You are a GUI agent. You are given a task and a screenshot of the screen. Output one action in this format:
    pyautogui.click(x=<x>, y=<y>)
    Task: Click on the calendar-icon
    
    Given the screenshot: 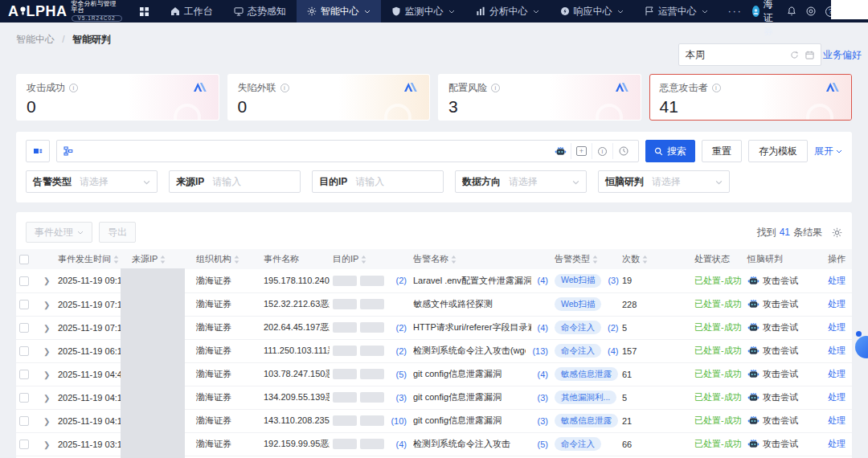 What is the action you would take?
    pyautogui.click(x=810, y=55)
    